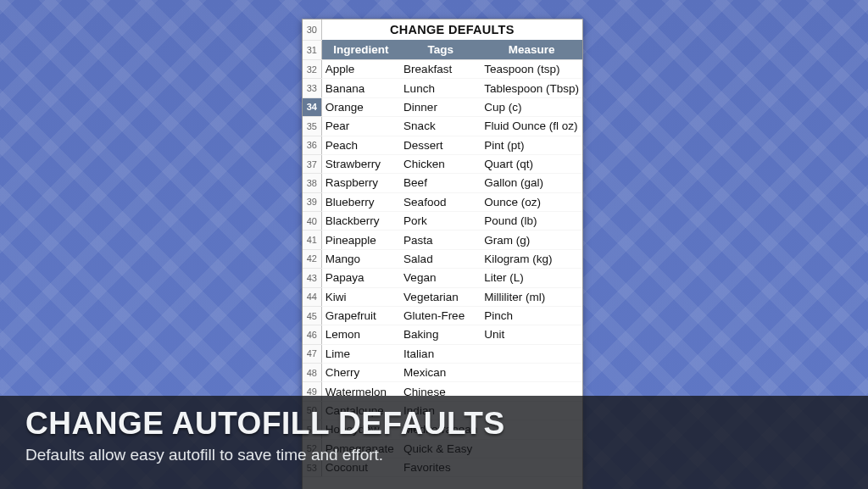 The image size is (868, 489). I want to click on cell-ingredient: Peach, so click(361, 145).